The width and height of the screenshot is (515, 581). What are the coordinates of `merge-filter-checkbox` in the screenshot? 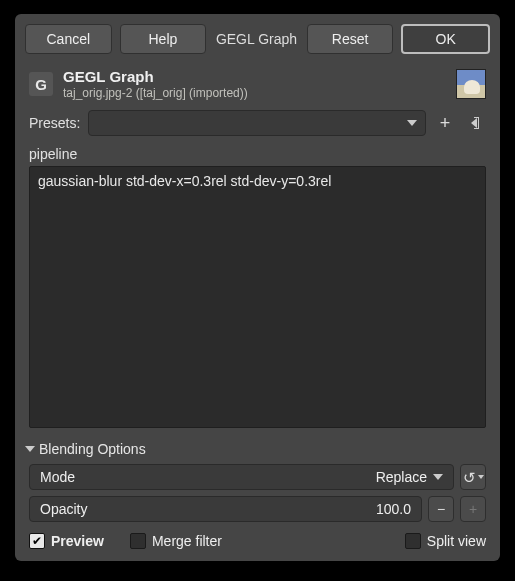 It's located at (138, 541).